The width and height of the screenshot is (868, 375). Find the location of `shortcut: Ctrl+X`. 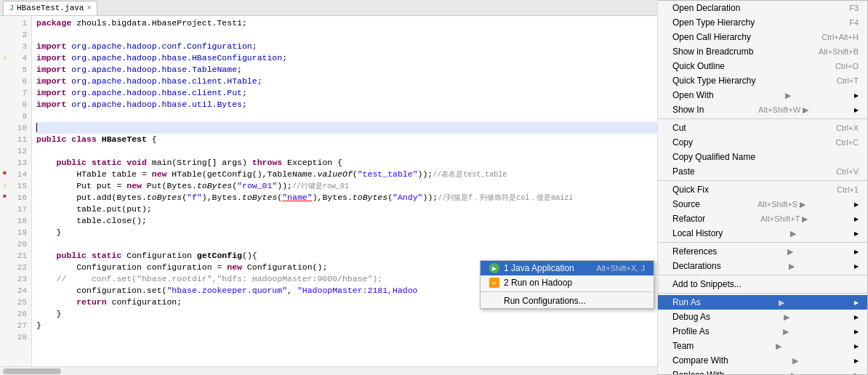

shortcut: Ctrl+X is located at coordinates (848, 128).